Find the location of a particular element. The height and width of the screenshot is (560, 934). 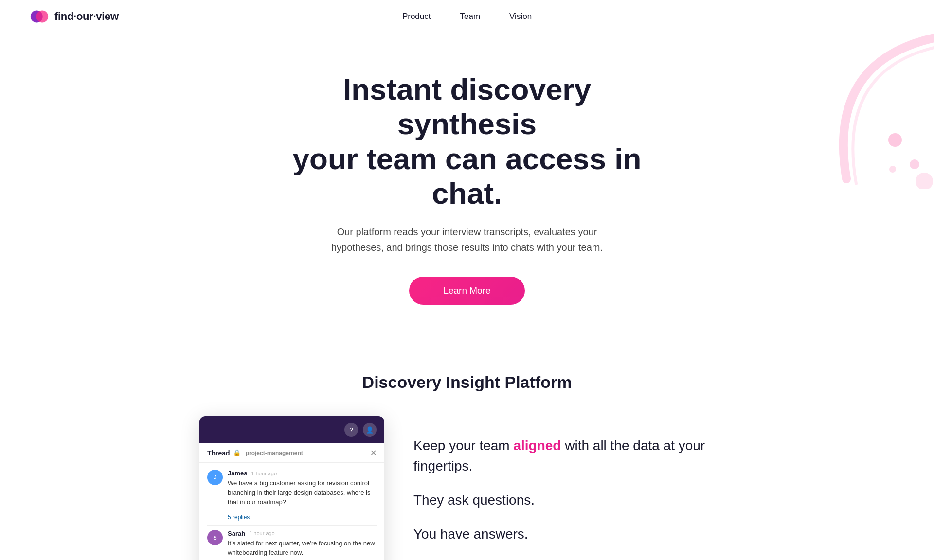

msg-text: It's slated for next quarter, we're focu… is located at coordinates (302, 548).